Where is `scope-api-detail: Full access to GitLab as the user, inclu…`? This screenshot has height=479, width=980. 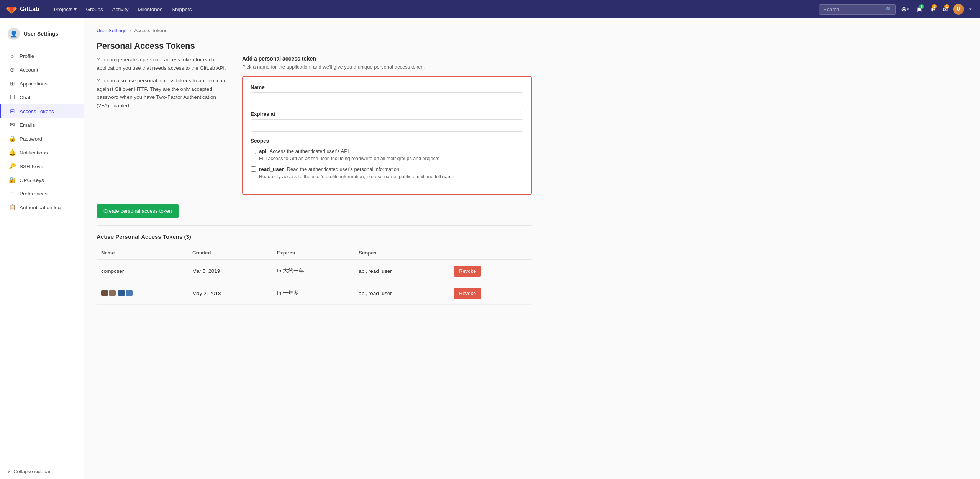
scope-api-detail: Full access to GitLab as the user, inclu… is located at coordinates (391, 159).